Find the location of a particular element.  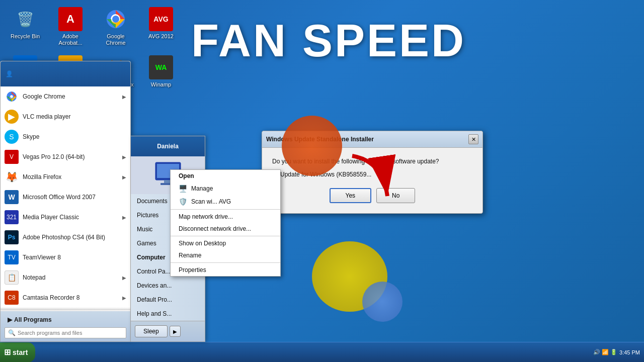

word-icon: W is located at coordinates (12, 197).